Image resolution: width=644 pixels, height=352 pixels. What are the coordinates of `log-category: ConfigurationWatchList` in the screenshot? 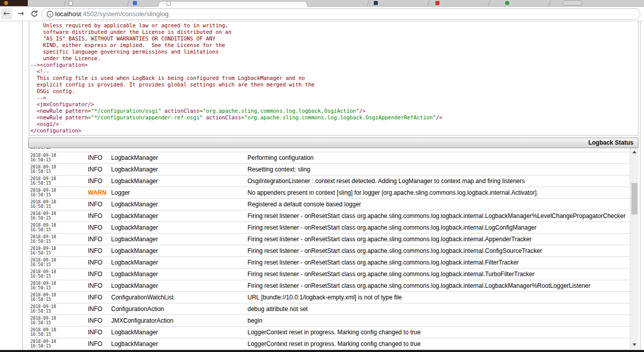 It's located at (142, 297).